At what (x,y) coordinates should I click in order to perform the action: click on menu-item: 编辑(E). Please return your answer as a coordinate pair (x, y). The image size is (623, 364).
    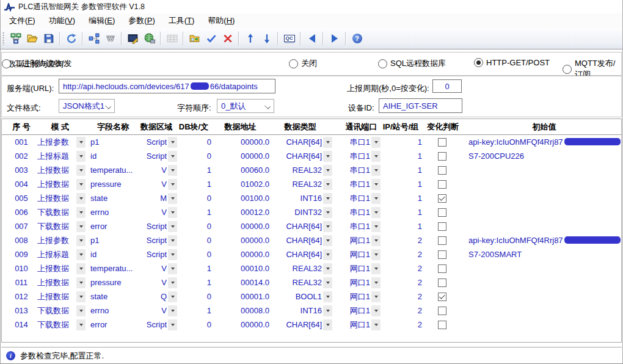
    Looking at the image, I should click on (101, 21).